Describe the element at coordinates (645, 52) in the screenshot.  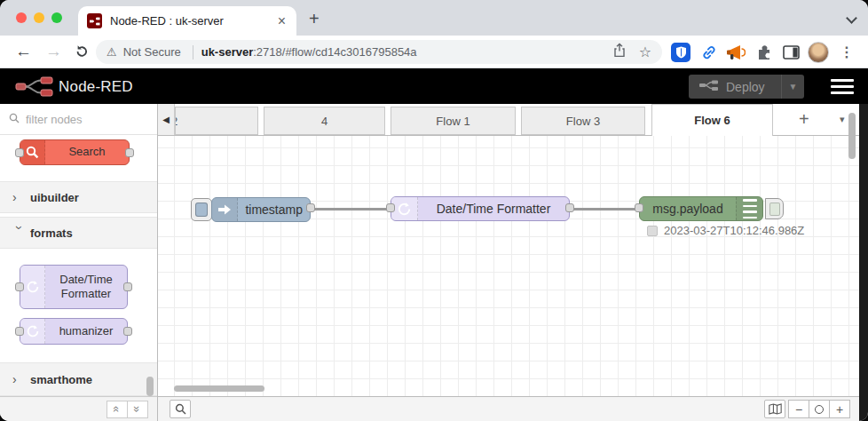
I see `bookmark-star-icon: ☆` at that location.